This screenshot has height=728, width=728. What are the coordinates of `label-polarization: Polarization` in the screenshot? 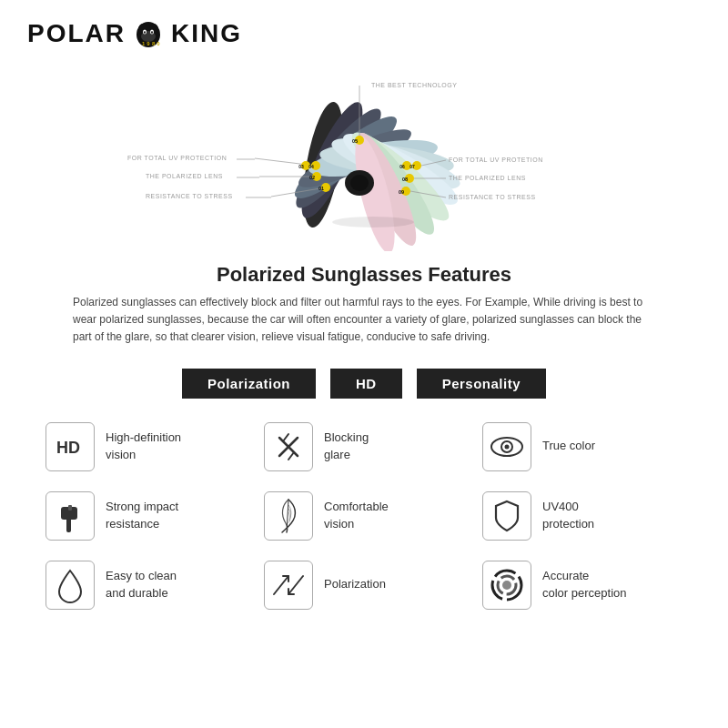 It's located at (355, 584).